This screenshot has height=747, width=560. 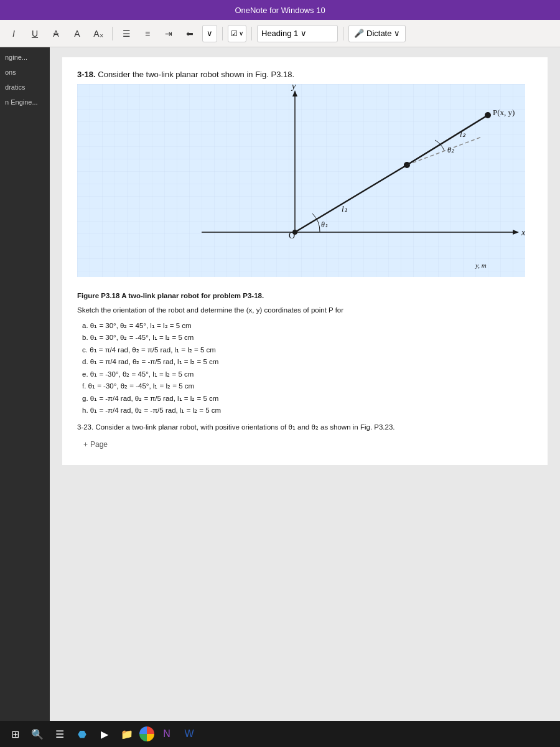 What do you see at coordinates (307, 362) in the screenshot?
I see `part-d: d. θ₁ = π/4 rad, θ₂ = -π/5 rad, l₁ = l₂ …` at bounding box center [307, 362].